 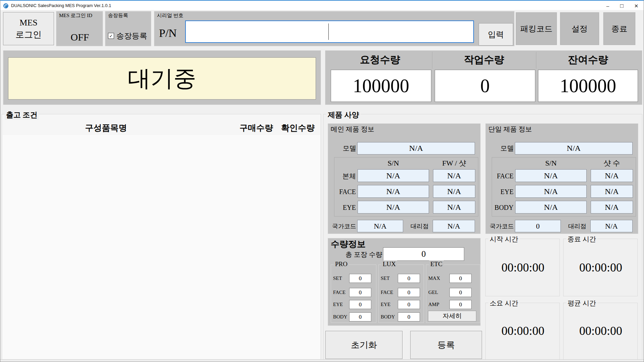 What do you see at coordinates (353, 129) in the screenshot?
I see `main-product-title: 메인 제품 정보` at bounding box center [353, 129].